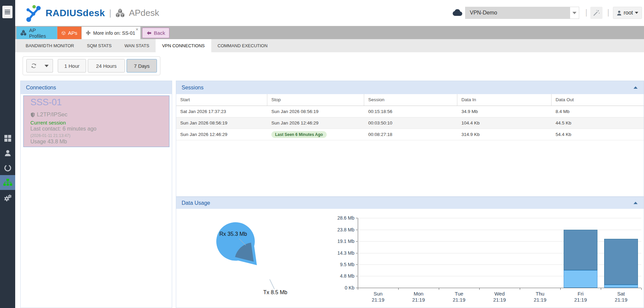 Image resolution: width=644 pixels, height=308 pixels. I want to click on sidebar-item-dashboard, so click(7, 138).